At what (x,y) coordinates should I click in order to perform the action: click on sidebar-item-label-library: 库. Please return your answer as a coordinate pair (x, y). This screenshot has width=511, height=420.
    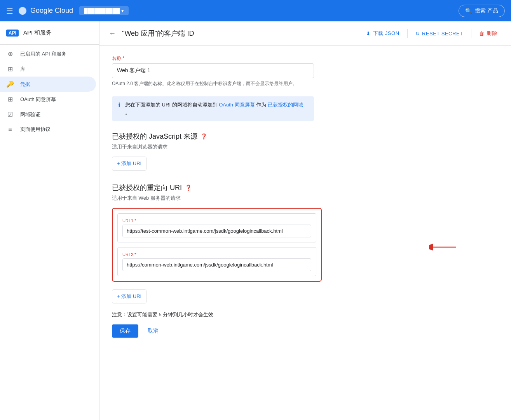
    Looking at the image, I should click on (23, 69).